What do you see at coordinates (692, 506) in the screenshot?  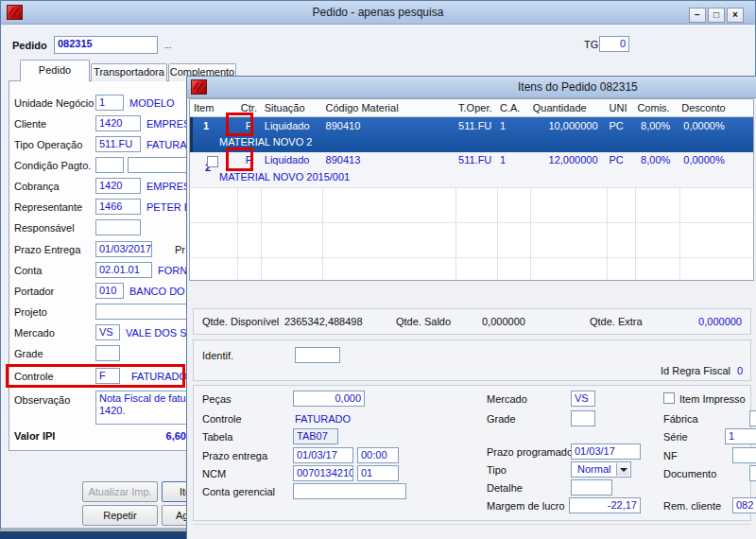 I see `rem-cliente-label: Rem. cliente` at bounding box center [692, 506].